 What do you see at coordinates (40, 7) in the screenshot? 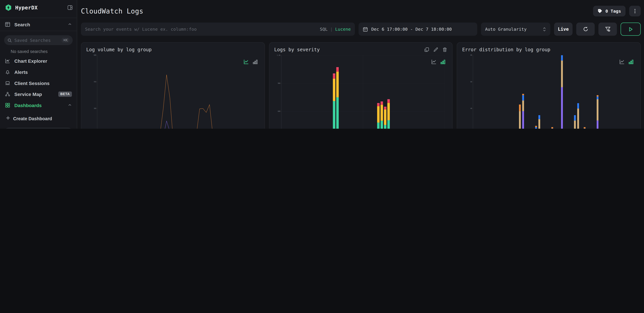
I see `brand-name: HyperDX` at bounding box center [40, 7].